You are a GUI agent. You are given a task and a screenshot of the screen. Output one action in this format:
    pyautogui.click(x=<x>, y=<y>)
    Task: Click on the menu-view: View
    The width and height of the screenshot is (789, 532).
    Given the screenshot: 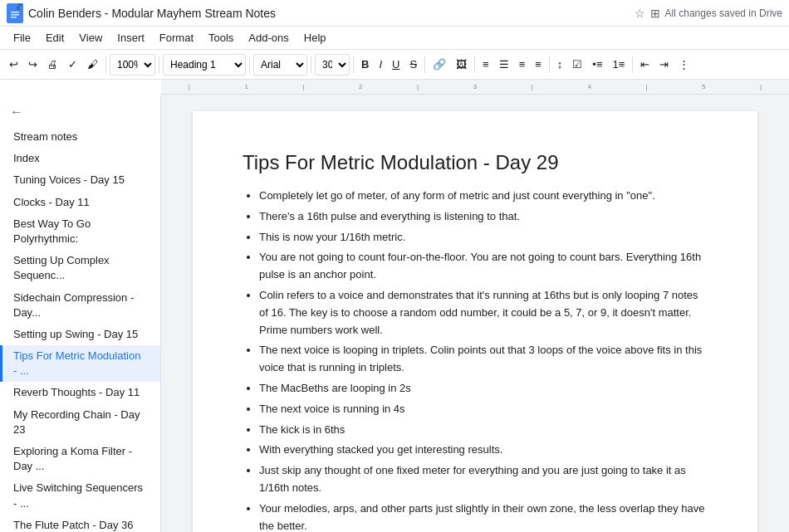 What is the action you would take?
    pyautogui.click(x=91, y=38)
    